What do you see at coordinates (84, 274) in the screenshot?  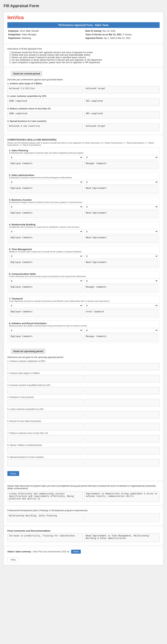 I see `competency-name-5: 6. Communication Skills` at bounding box center [84, 274].